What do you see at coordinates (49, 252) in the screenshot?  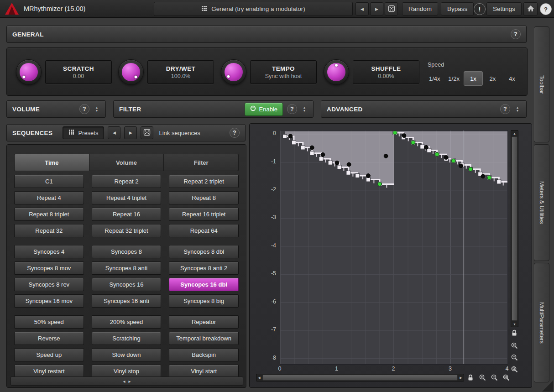 I see `sequence-button: Syncopes 4` at bounding box center [49, 252].